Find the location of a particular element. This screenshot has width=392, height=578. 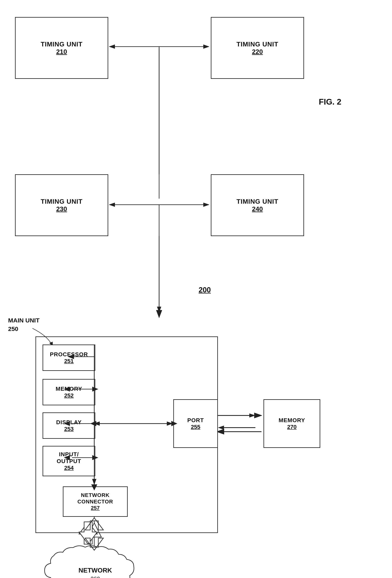

timing-unit-220-box: TIMING UNIT 220 is located at coordinates (257, 48).